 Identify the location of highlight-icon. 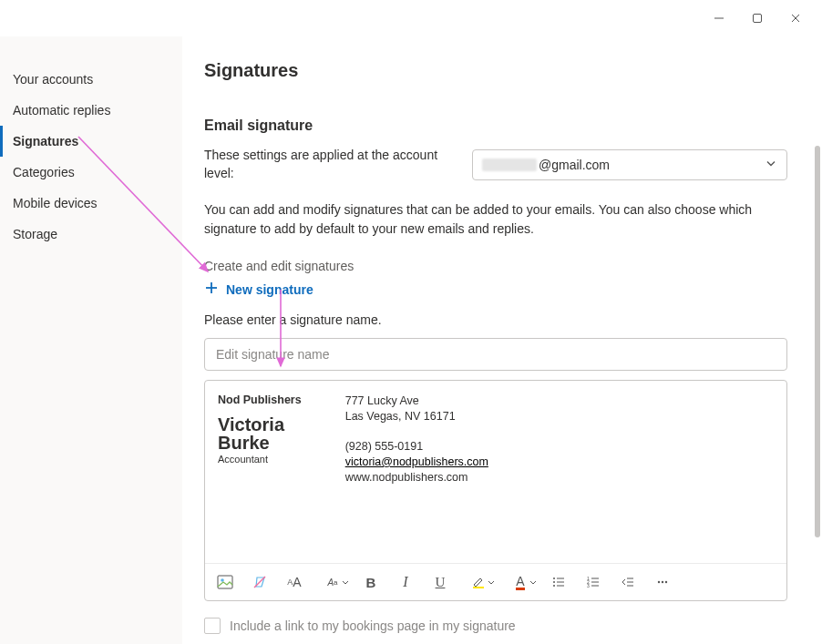
(478, 582).